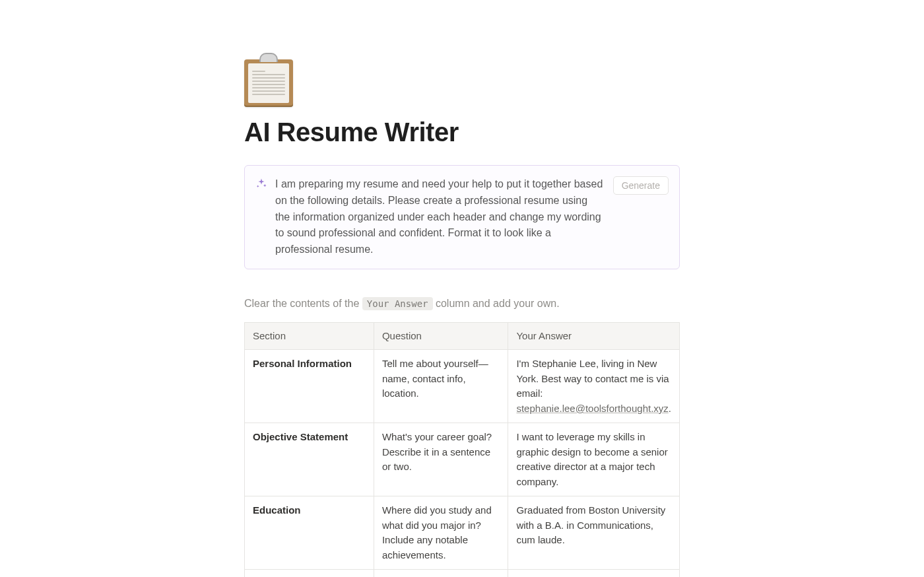 The image size is (924, 577). I want to click on answer-cell: I want to leverage my skills in graphic …, so click(594, 459).